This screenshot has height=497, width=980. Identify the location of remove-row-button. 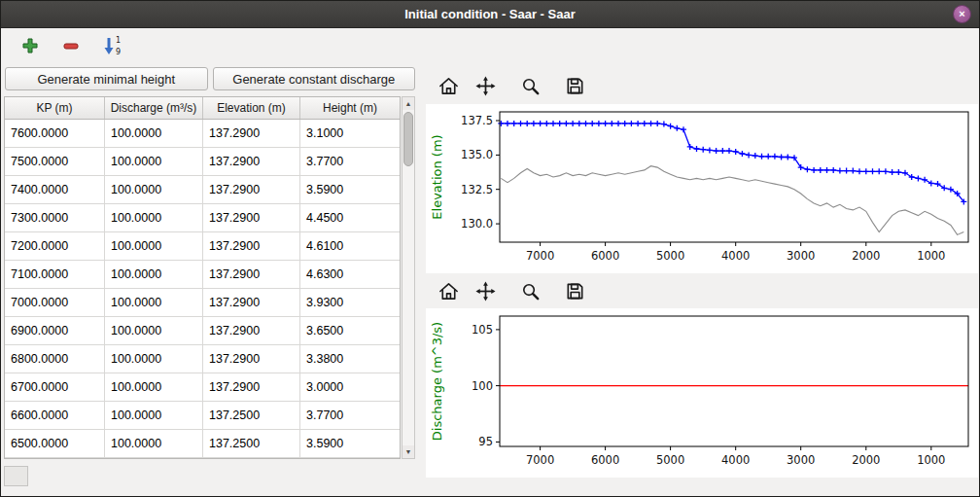
(71, 46).